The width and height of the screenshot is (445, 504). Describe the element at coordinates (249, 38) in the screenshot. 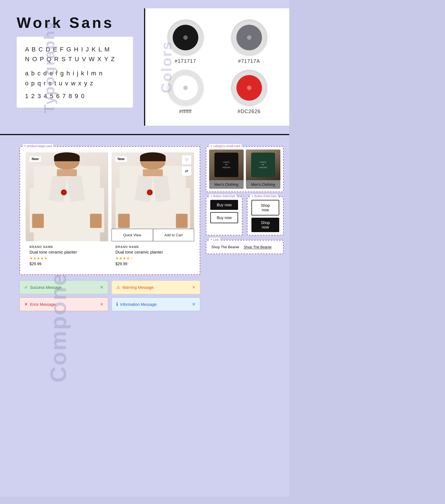

I see `color-dot-gray` at that location.